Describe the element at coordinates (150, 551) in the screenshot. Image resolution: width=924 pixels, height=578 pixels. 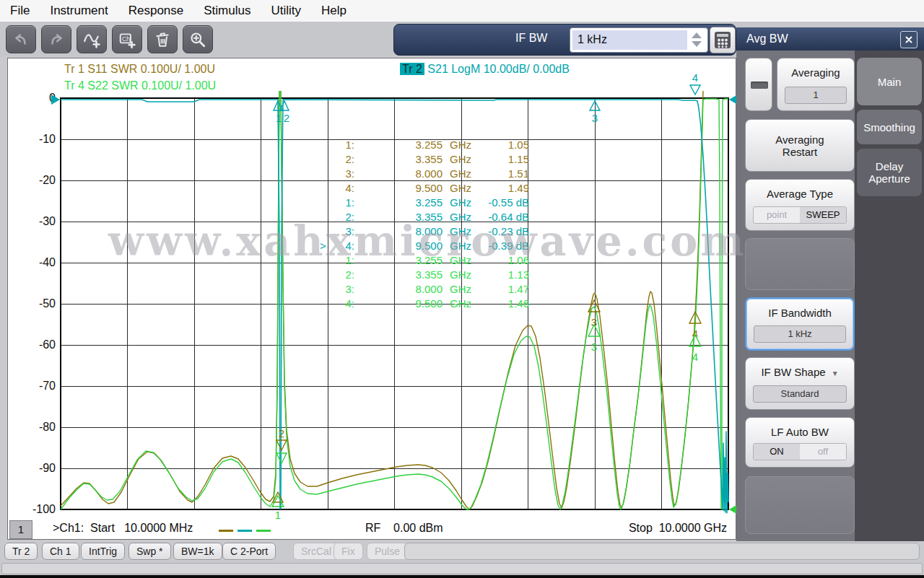
I see `status-sweep: Swp *` at that location.